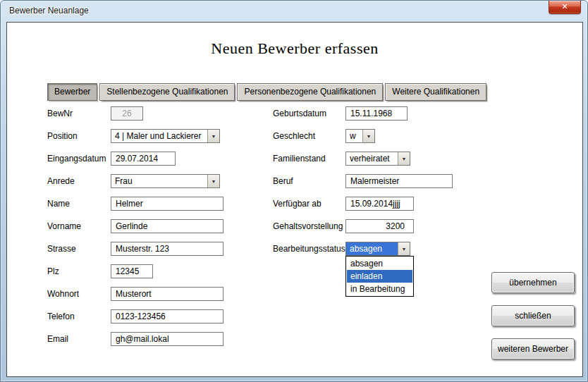 This screenshot has width=588, height=382. Describe the element at coordinates (399, 181) in the screenshot. I see `beruf-input` at that location.